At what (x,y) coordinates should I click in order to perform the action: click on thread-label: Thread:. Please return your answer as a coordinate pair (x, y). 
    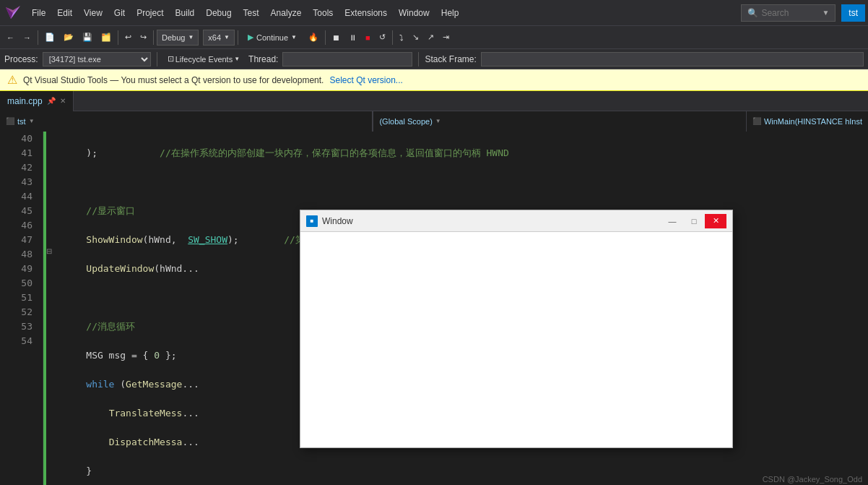
    Looking at the image, I should click on (263, 59).